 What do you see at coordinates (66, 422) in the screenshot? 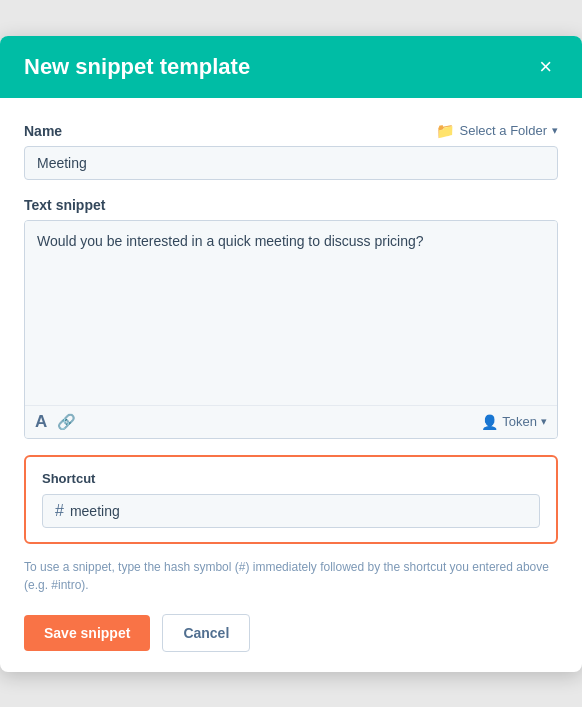
I see `attachment-icon: 🔗` at bounding box center [66, 422].